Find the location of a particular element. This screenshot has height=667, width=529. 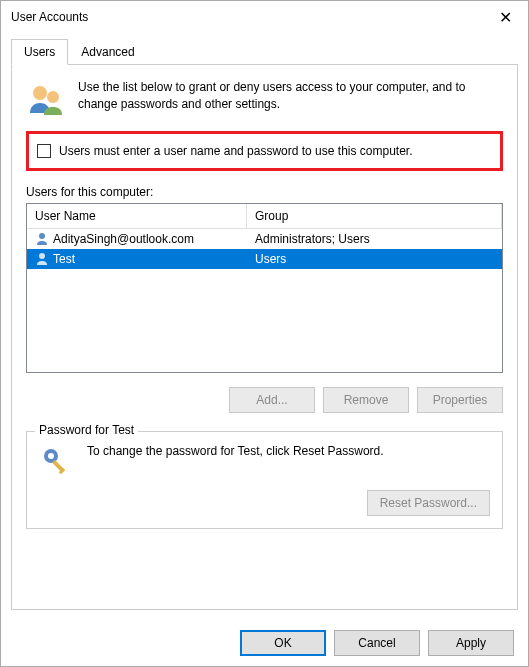

password-legend: Password for Test is located at coordinates (86, 430).